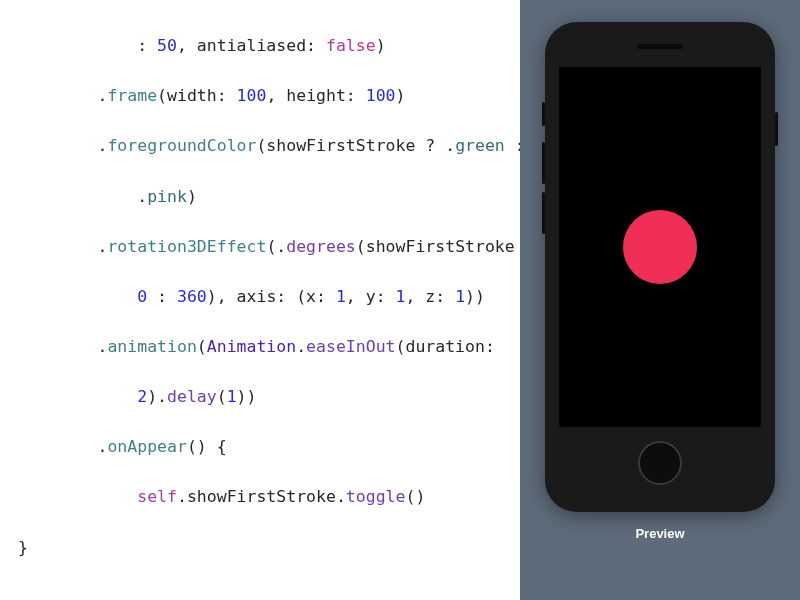 The image size is (800, 600). I want to click on device-speaker, so click(660, 46).